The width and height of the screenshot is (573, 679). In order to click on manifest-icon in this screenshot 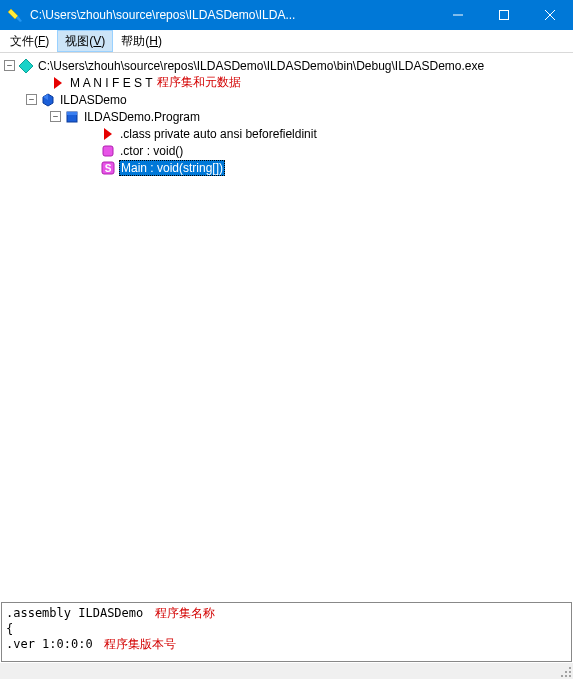, I will do `click(58, 83)`.